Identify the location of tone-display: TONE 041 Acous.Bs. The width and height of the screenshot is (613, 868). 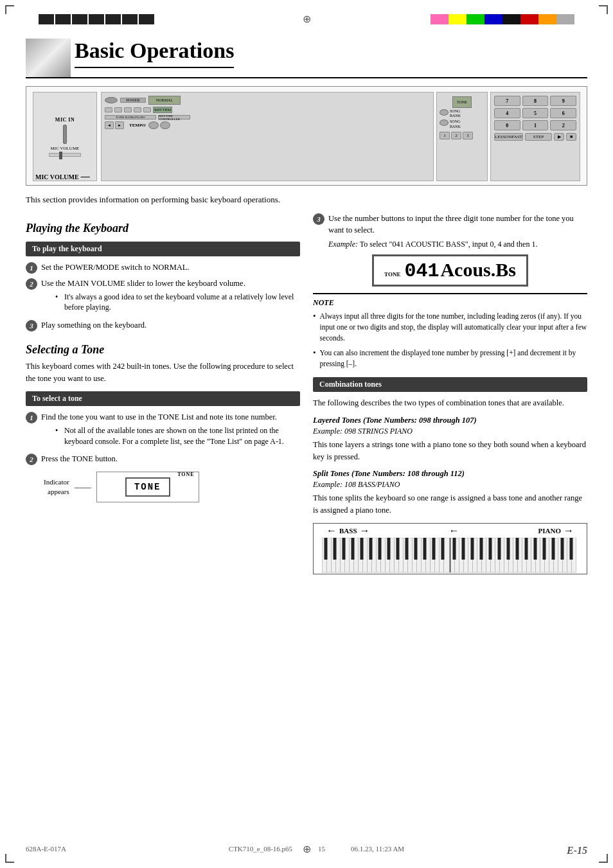
(450, 270).